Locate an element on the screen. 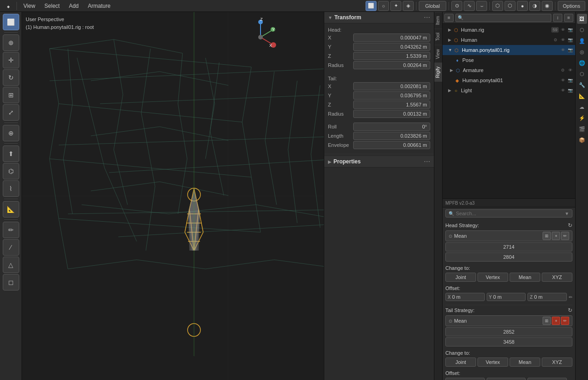  envelope-value: 0.00661 m is located at coordinates (392, 145).